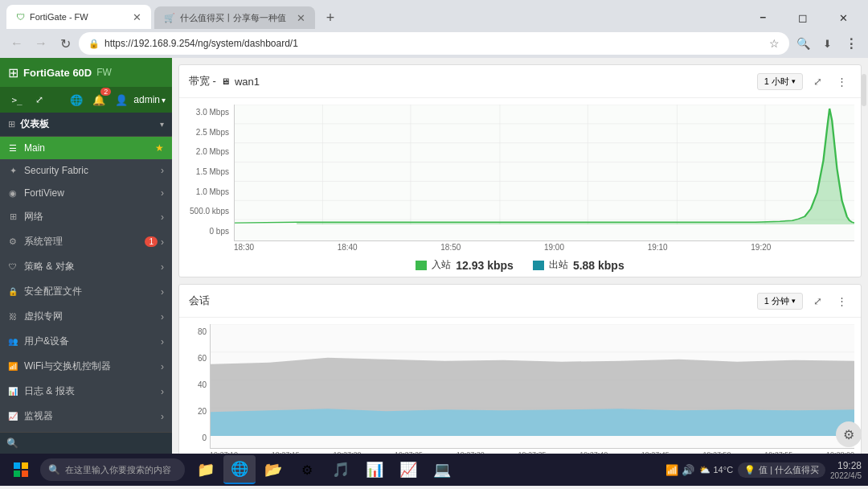 The height and width of the screenshot is (489, 868). What do you see at coordinates (162, 242) in the screenshot?
I see `system-mgmt-arrow: ›` at bounding box center [162, 242].